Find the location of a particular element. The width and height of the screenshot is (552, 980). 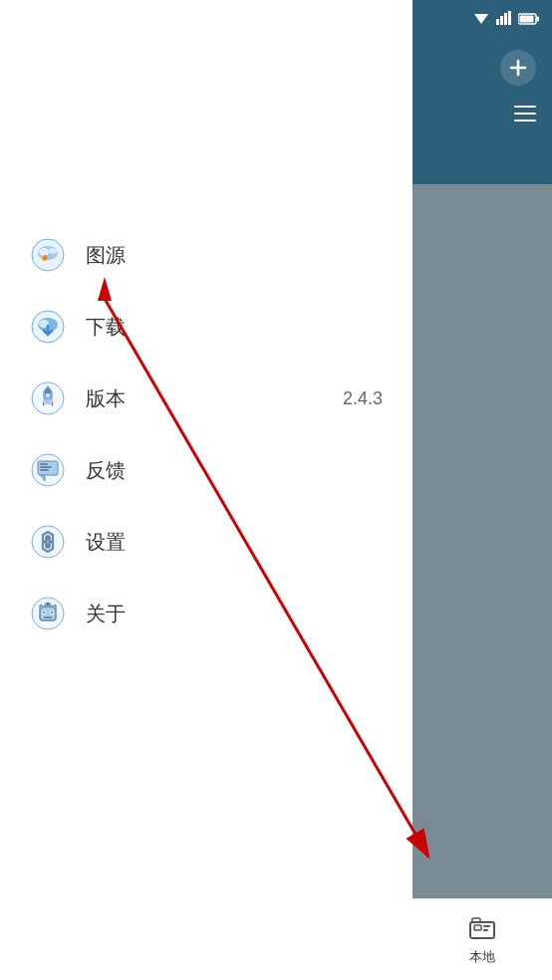

download-label: 下载 is located at coordinates (234, 327).